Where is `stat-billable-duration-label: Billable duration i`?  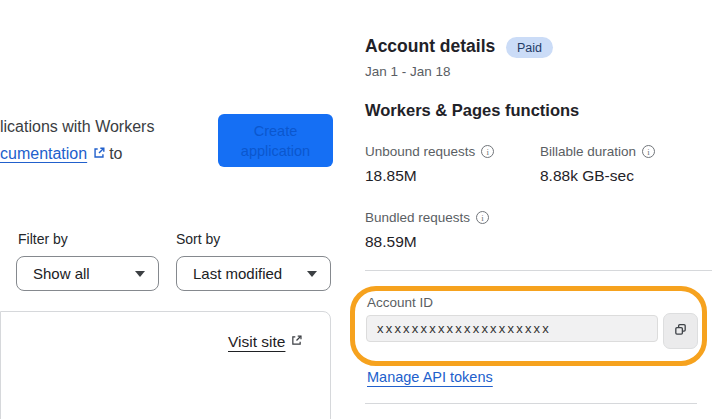 stat-billable-duration-label: Billable duration i is located at coordinates (598, 152).